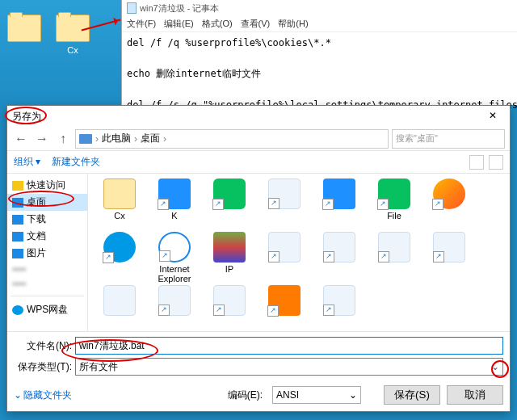 The image size is (517, 420). Describe the element at coordinates (47, 254) in the screenshot. I see `sidebar-item: 图片` at that location.